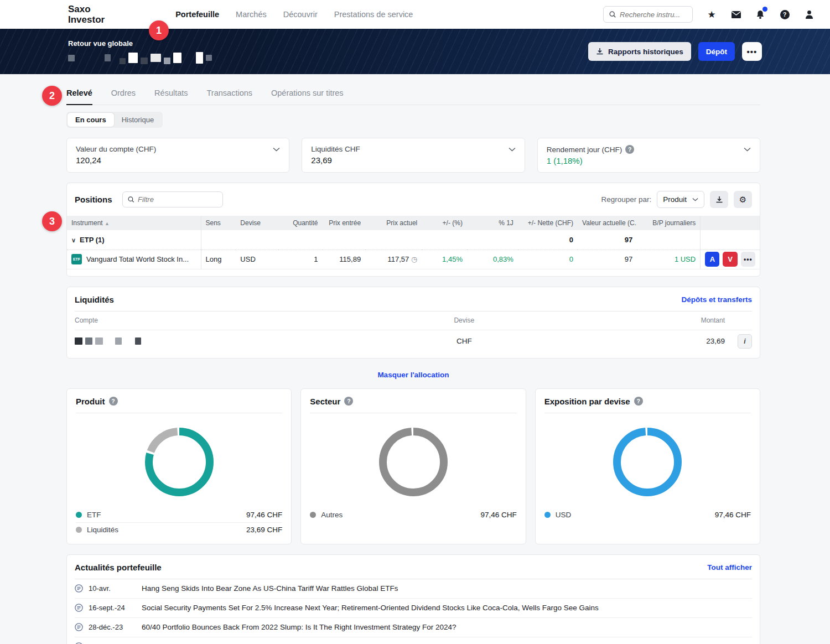 This screenshot has height=644, width=830. What do you see at coordinates (94, 199) in the screenshot?
I see `positions-title: Positions` at bounding box center [94, 199].